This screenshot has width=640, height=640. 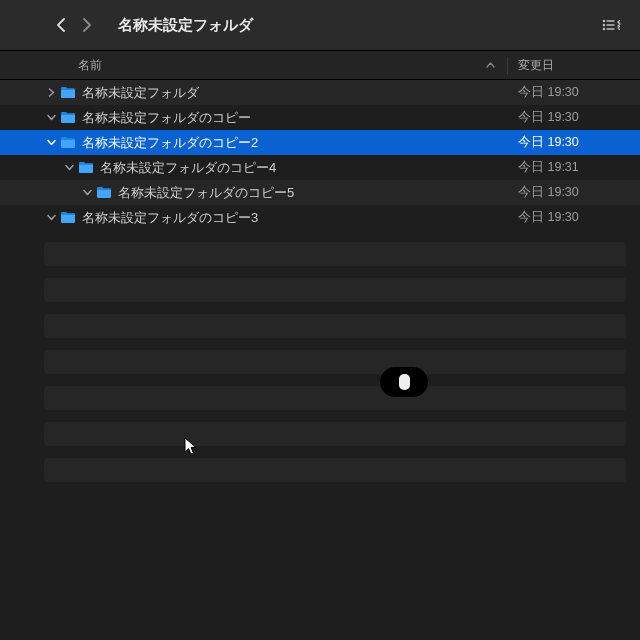 I want to click on item-name: 名称未設定フォルダのコピー3, so click(x=300, y=218).